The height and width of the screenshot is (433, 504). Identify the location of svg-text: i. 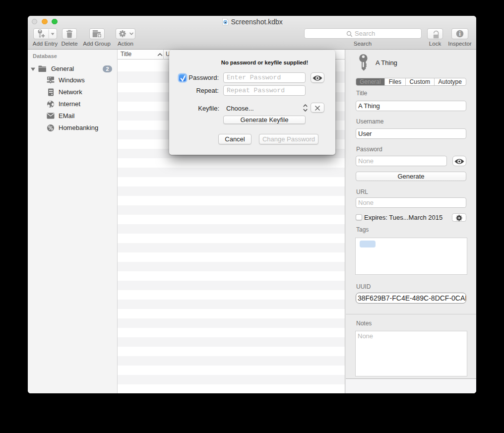
(460, 34).